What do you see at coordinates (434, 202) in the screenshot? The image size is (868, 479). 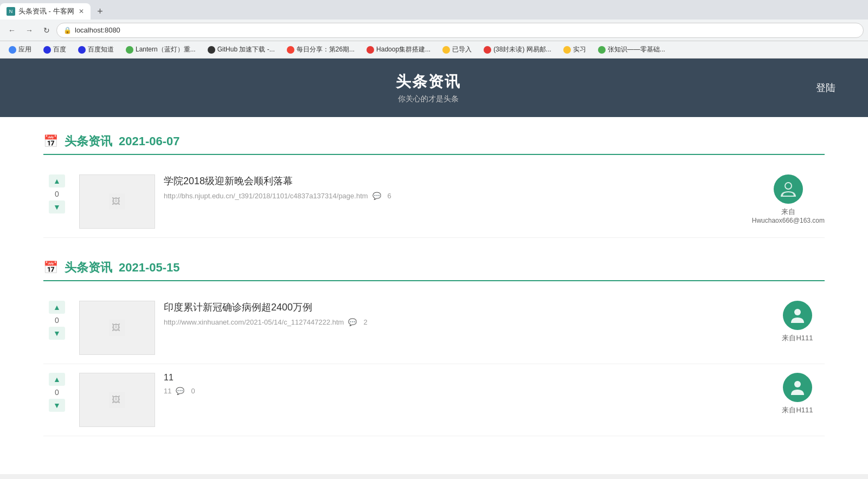 I see `news-item-1: ▲ 0 ▼ 🖼 学院2018级迎新晚会顺利落幕 http://bhs.njupt…` at bounding box center [434, 202].